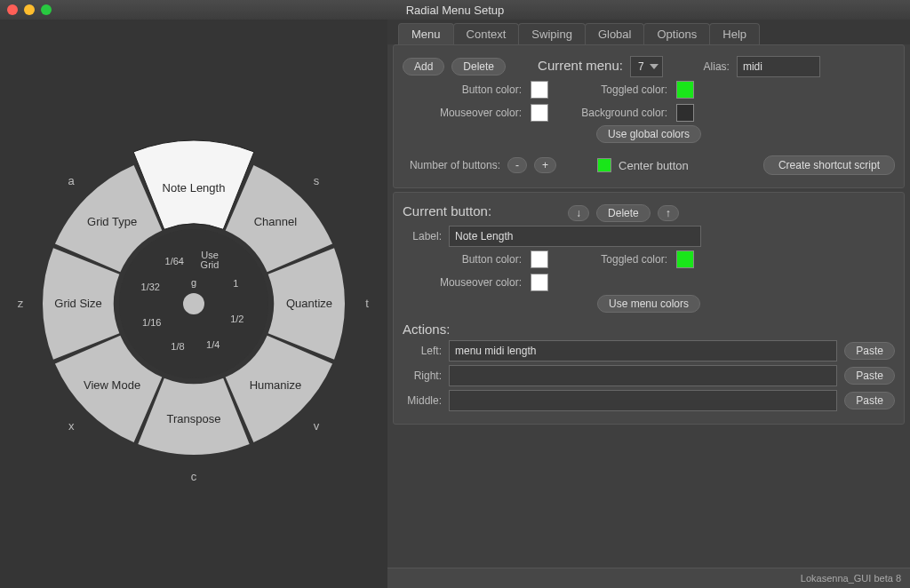 The height and width of the screenshot is (588, 910). I want to click on radial-shortcut: x, so click(71, 426).